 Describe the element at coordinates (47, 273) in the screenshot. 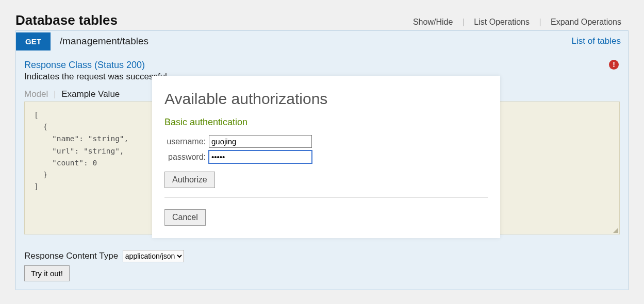

I see `try-it-out-button: Try it out!` at that location.